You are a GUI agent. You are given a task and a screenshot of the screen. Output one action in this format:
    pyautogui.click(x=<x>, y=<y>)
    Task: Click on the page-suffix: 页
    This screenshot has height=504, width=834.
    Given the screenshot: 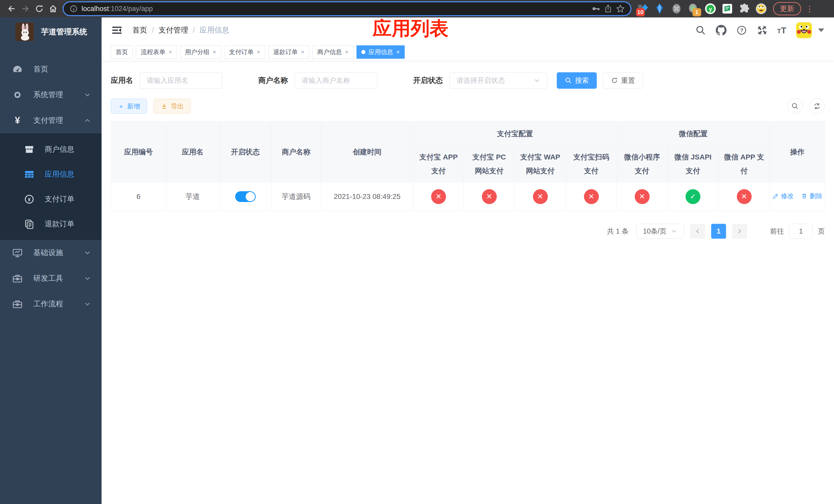 What is the action you would take?
    pyautogui.click(x=821, y=231)
    